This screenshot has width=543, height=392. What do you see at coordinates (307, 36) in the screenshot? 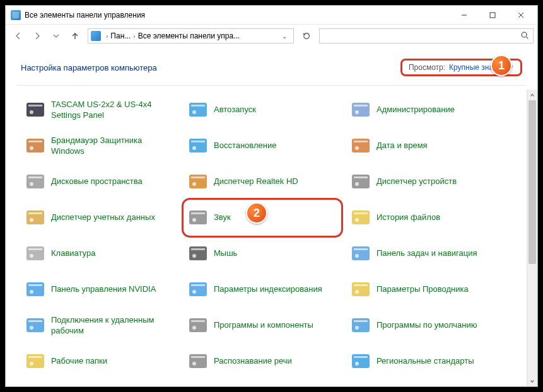
I see `refresh-button` at bounding box center [307, 36].